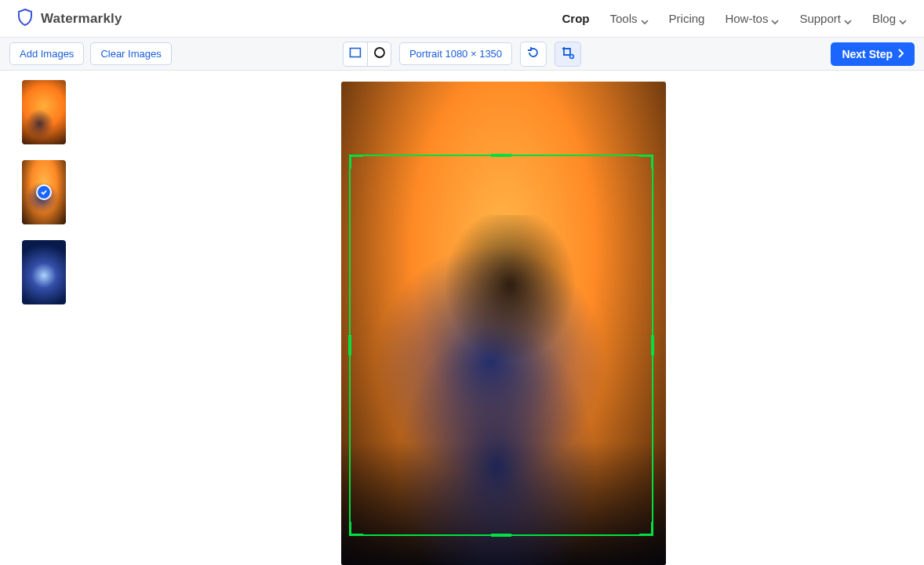  What do you see at coordinates (568, 54) in the screenshot?
I see `batch-apply-button` at bounding box center [568, 54].